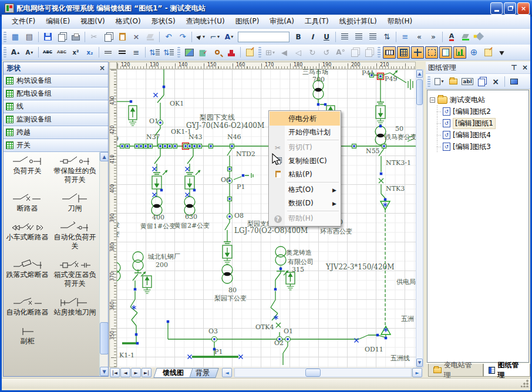 The width and height of the screenshot is (532, 392). Describe the element at coordinates (439, 81) in the screenshot. I see `new-drawing-button: ▾` at that location.